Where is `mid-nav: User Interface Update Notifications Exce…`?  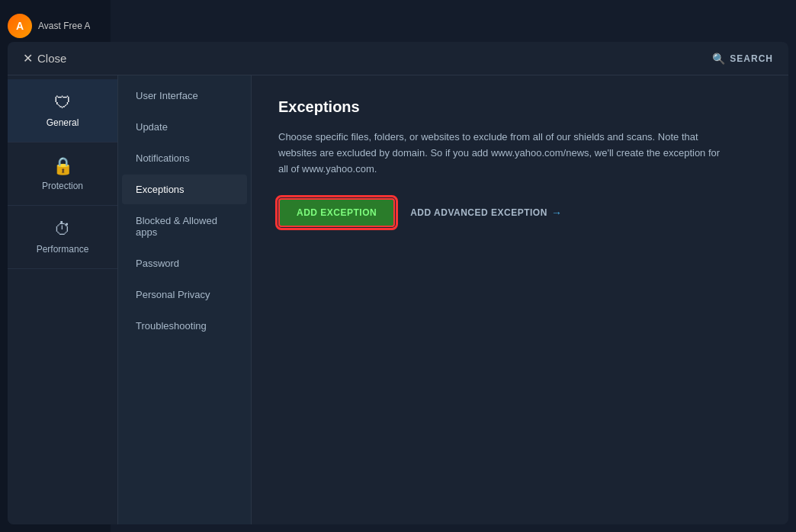 mid-nav: User Interface Update Notifications Exce… is located at coordinates (185, 300).